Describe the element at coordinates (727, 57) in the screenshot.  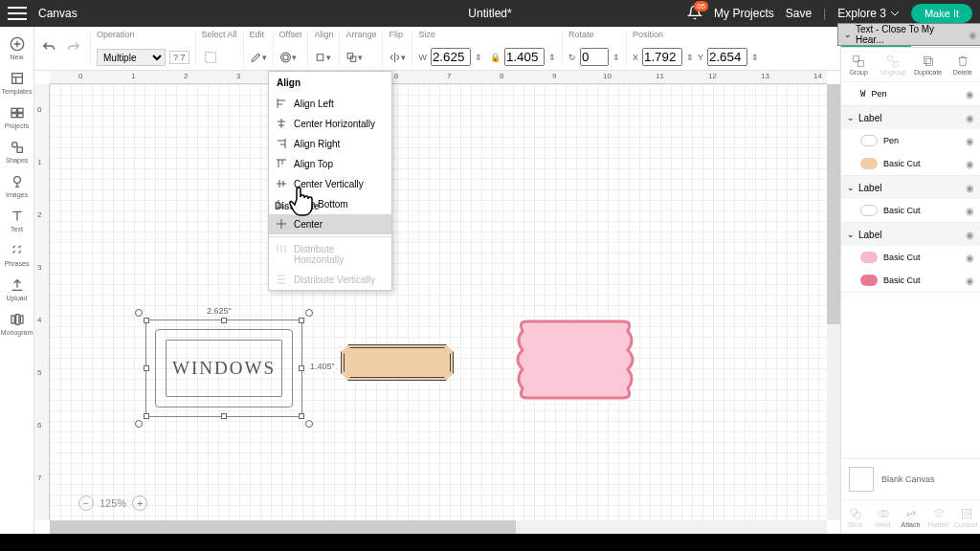
I see `y-input` at that location.